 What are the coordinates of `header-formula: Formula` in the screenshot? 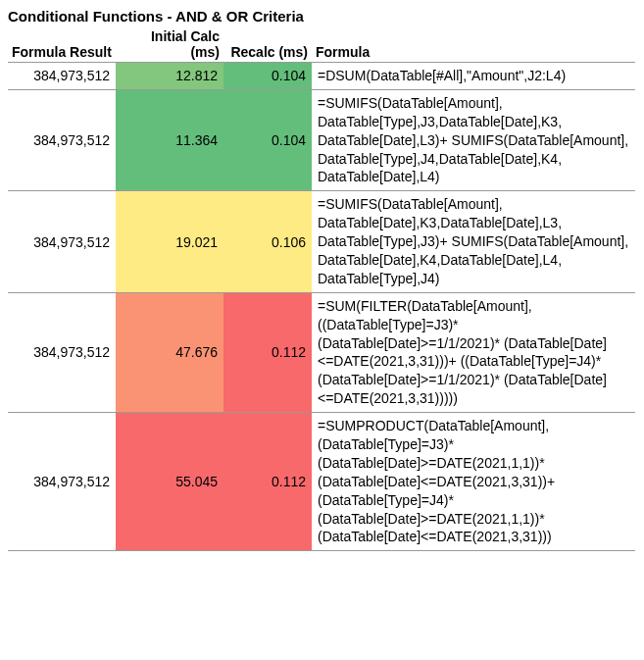 It's located at (473, 45).